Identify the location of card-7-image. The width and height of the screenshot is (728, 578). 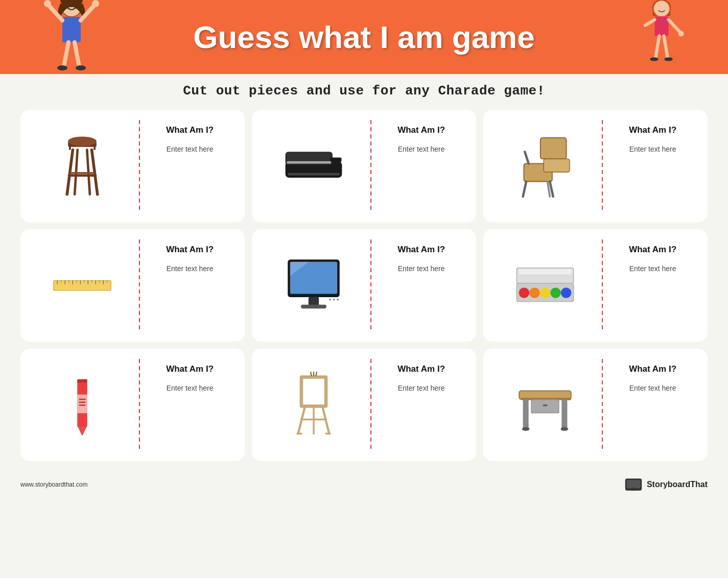
(82, 405).